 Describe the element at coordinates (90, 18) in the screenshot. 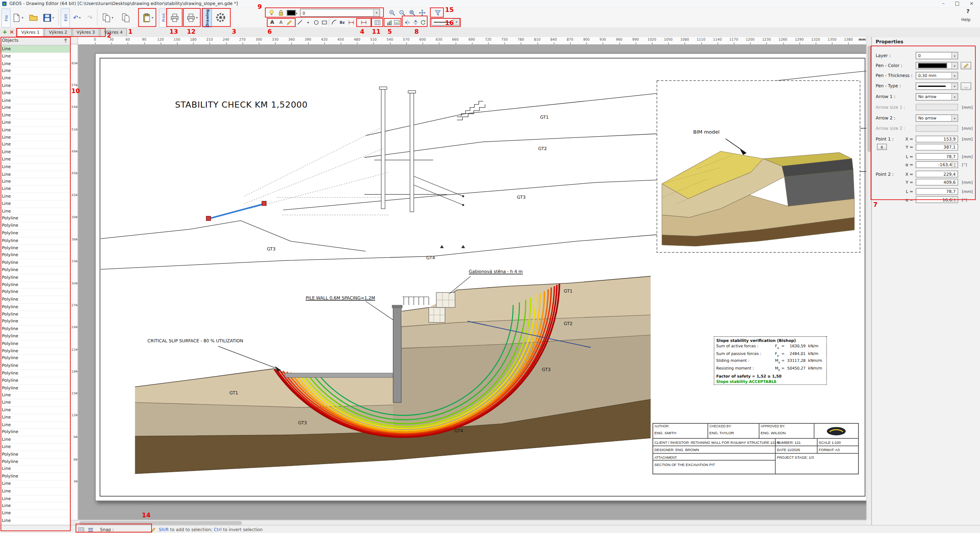

I see `redo-button: ↷` at that location.